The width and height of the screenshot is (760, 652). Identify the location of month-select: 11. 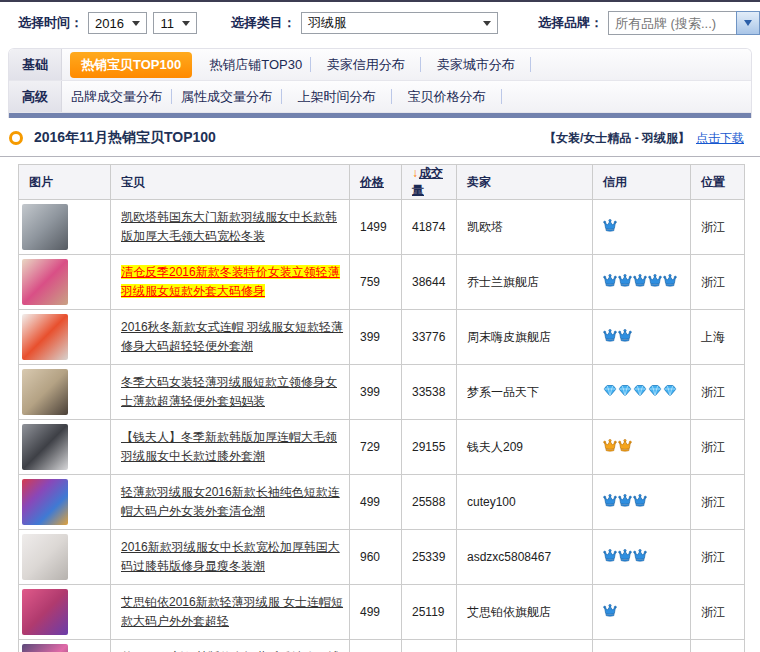
(175, 23).